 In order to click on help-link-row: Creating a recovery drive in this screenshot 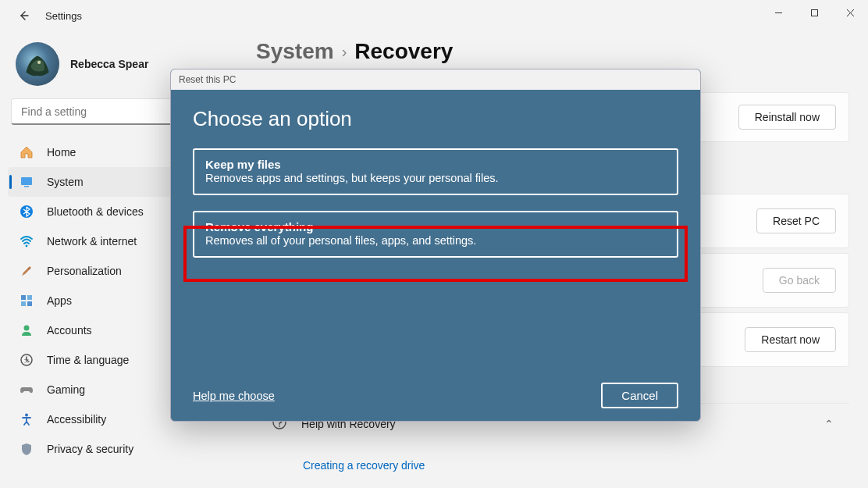, I will do `click(553, 464)`.